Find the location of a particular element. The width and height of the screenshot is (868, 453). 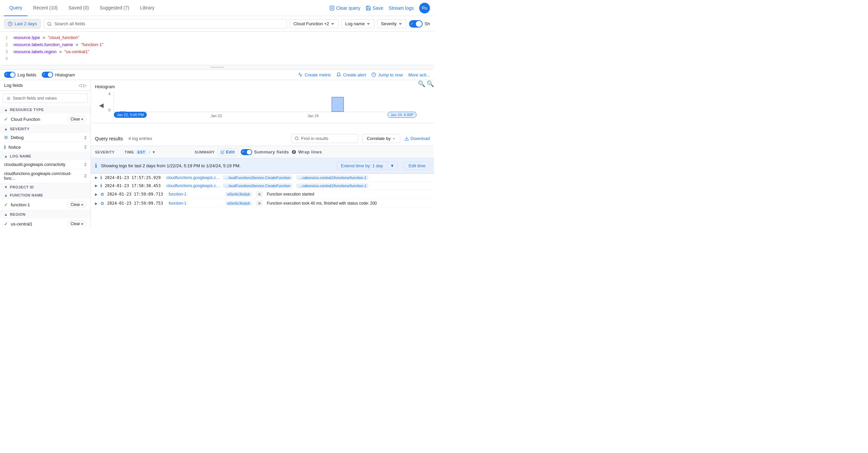

summary-fields-toggle: ✓ Summary fields is located at coordinates (265, 152).